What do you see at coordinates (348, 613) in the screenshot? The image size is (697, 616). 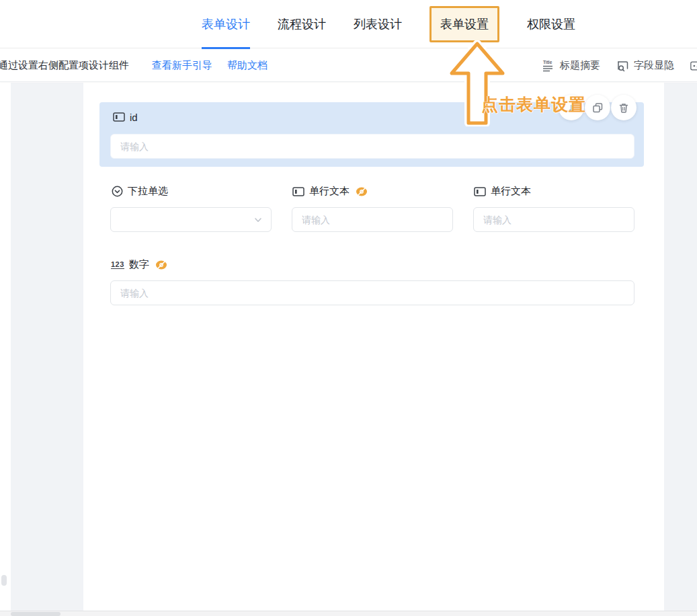 I see `horizontal-scrollbar-track` at bounding box center [348, 613].